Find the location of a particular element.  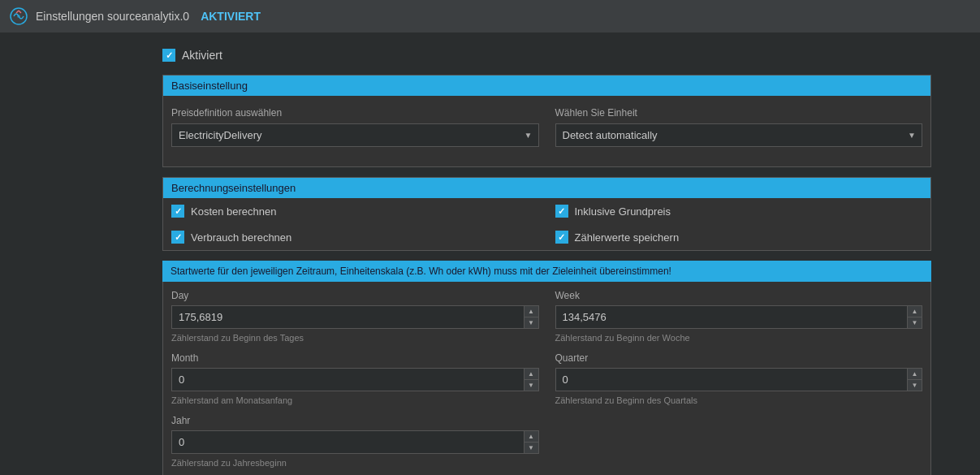

day-label: Day is located at coordinates (356, 296).